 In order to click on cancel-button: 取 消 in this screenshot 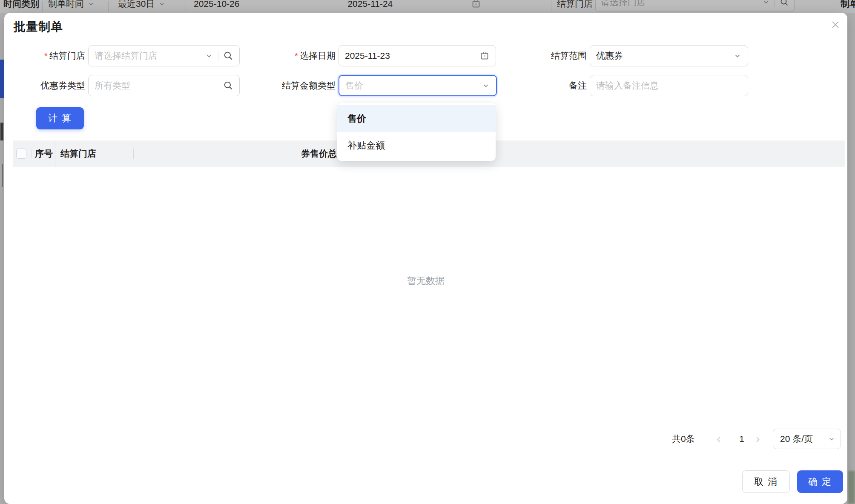, I will do `click(766, 482)`.